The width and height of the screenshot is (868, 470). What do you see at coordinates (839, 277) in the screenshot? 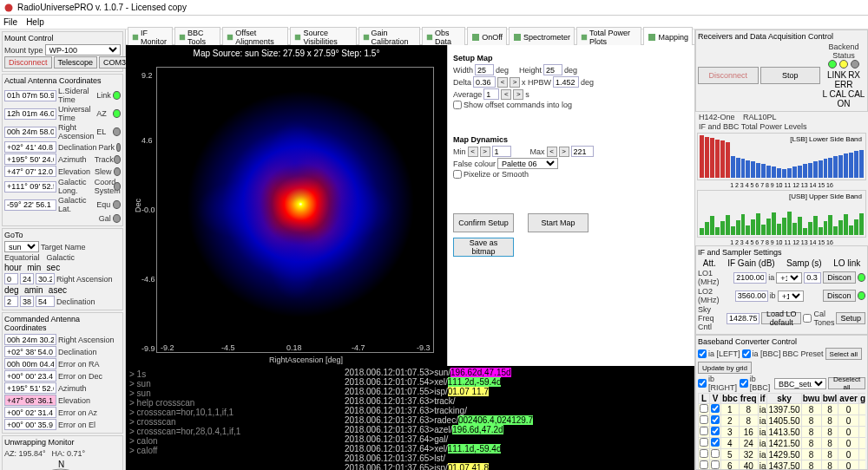
I see `discon1-button: Discon` at bounding box center [839, 277].